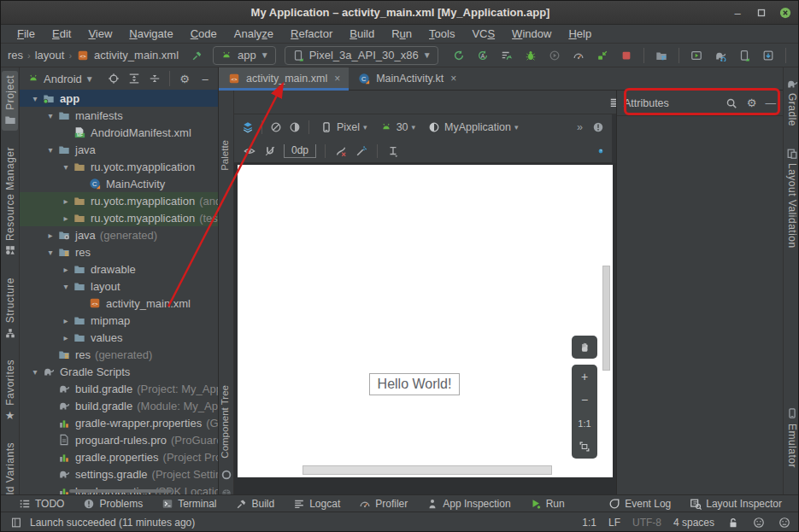 This screenshot has width=799, height=532. I want to click on tool-tab-favorites: Favorites★, so click(10, 391).